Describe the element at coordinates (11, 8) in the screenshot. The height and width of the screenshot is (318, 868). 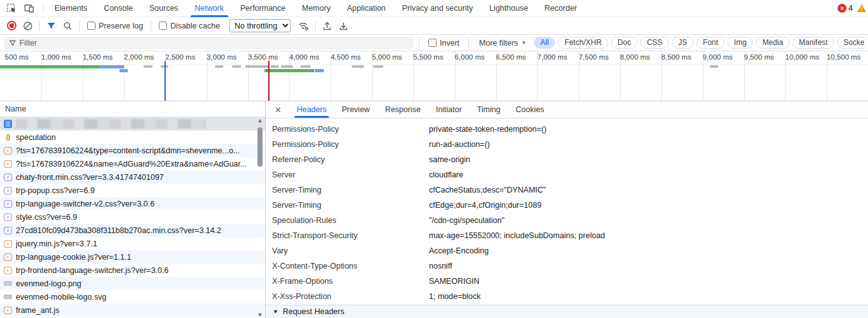
I see `inspect-element-icon` at that location.